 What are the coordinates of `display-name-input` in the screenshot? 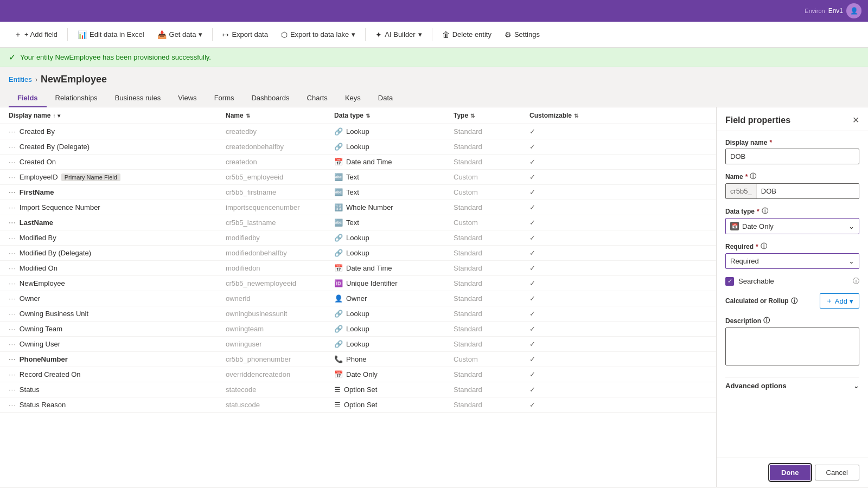 It's located at (792, 156).